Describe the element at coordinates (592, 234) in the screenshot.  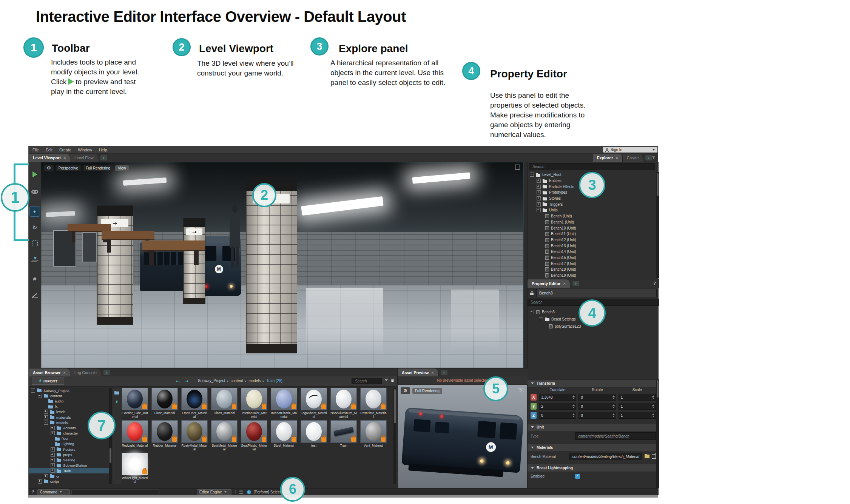
I see `tree-item-bench11: Bench11 (Unit)` at that location.